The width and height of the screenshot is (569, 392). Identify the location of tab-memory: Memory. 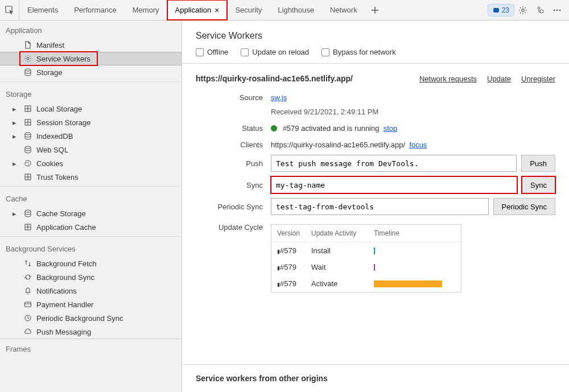
(146, 10).